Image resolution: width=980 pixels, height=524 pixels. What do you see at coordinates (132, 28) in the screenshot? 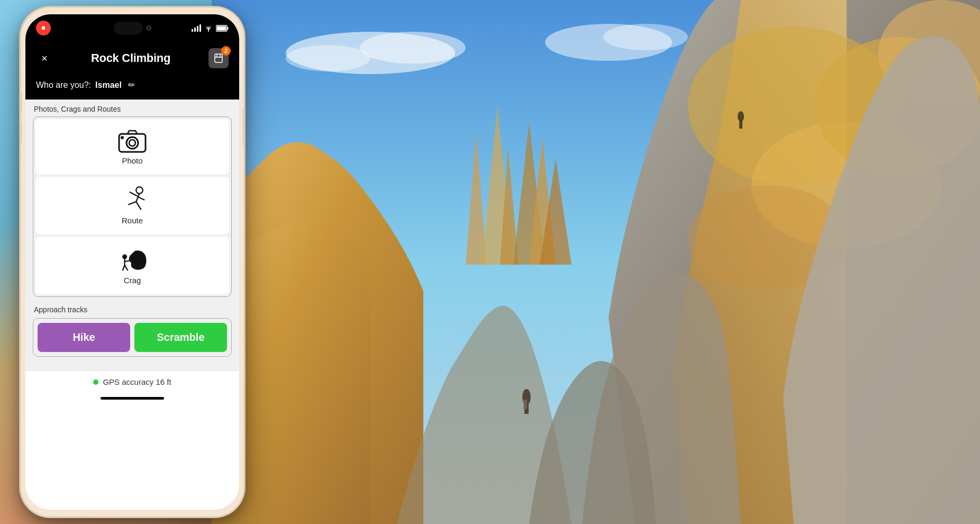
I see `status-bar` at bounding box center [132, 28].